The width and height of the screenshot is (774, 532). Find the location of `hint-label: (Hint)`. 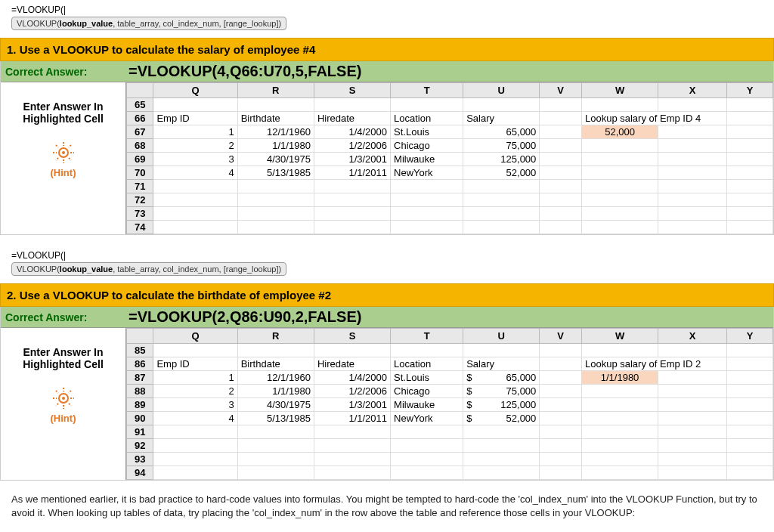

hint-label: (Hint) is located at coordinates (63, 419).